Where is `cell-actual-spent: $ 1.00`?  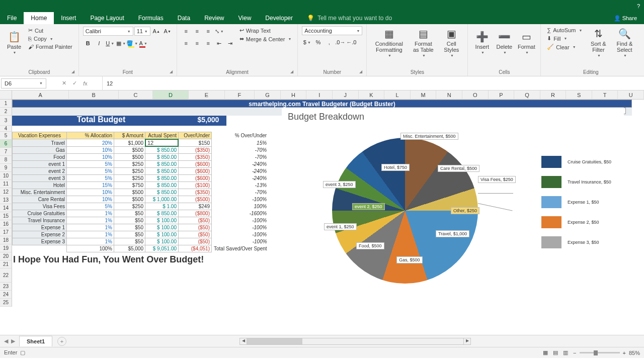
cell-actual-spent: $ 1.00 is located at coordinates (162, 207).